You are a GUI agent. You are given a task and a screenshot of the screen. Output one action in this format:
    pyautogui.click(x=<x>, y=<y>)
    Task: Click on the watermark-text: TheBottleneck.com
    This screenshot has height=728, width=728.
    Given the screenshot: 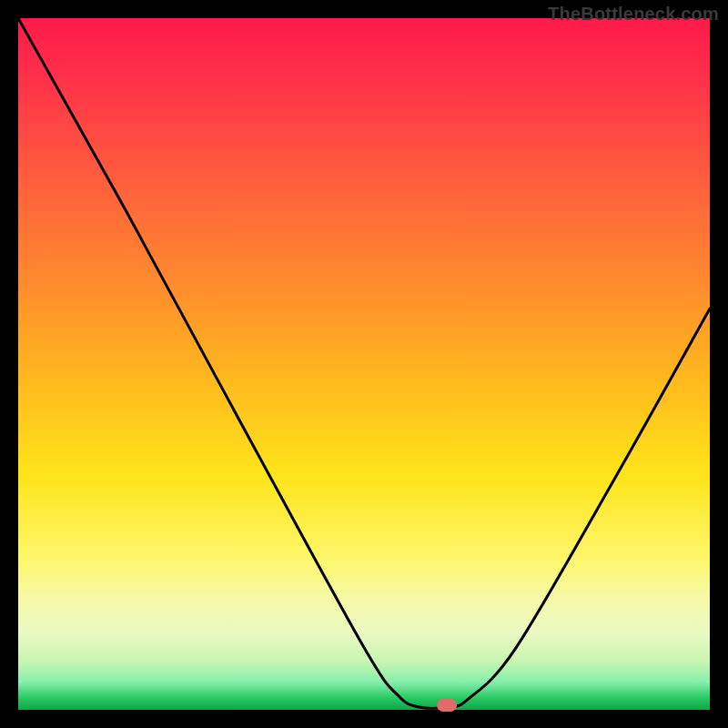 What is the action you would take?
    pyautogui.click(x=633, y=15)
    